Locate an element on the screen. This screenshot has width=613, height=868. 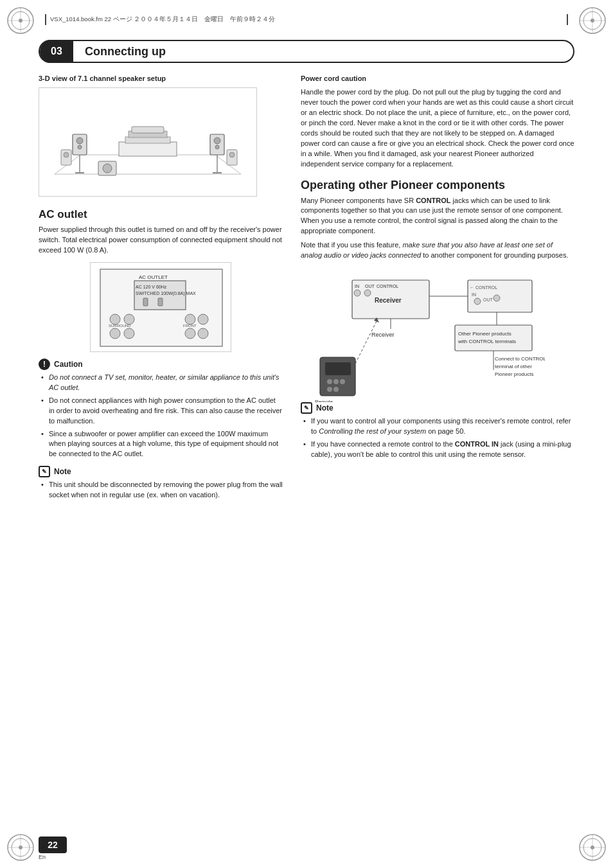
note-icon-left: ✎ is located at coordinates (44, 472).